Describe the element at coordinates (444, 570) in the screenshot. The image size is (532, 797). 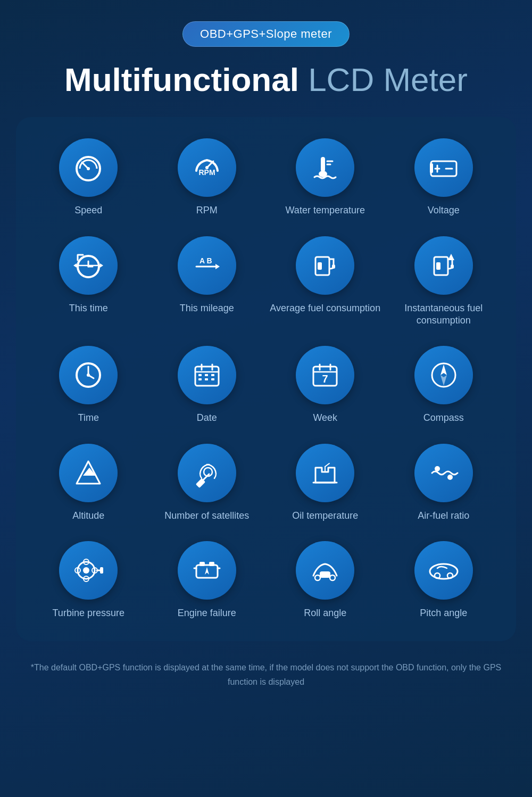
I see `pitch-icon` at that location.